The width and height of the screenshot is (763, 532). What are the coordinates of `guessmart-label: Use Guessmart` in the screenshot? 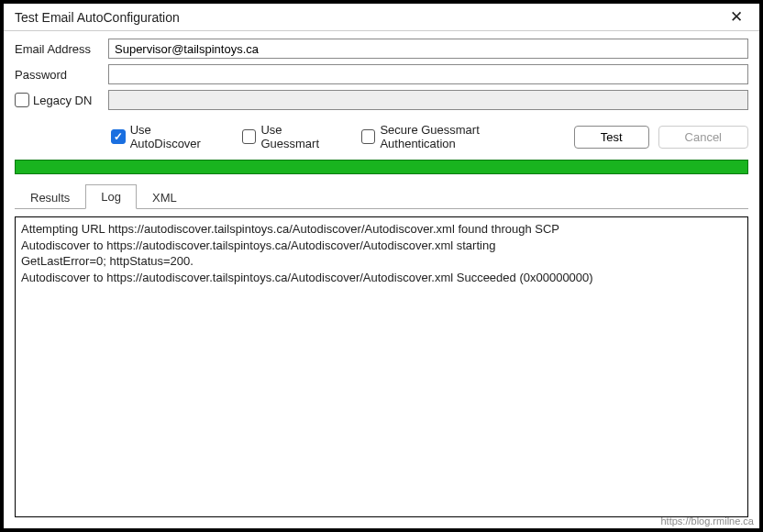 It's located at (301, 137).